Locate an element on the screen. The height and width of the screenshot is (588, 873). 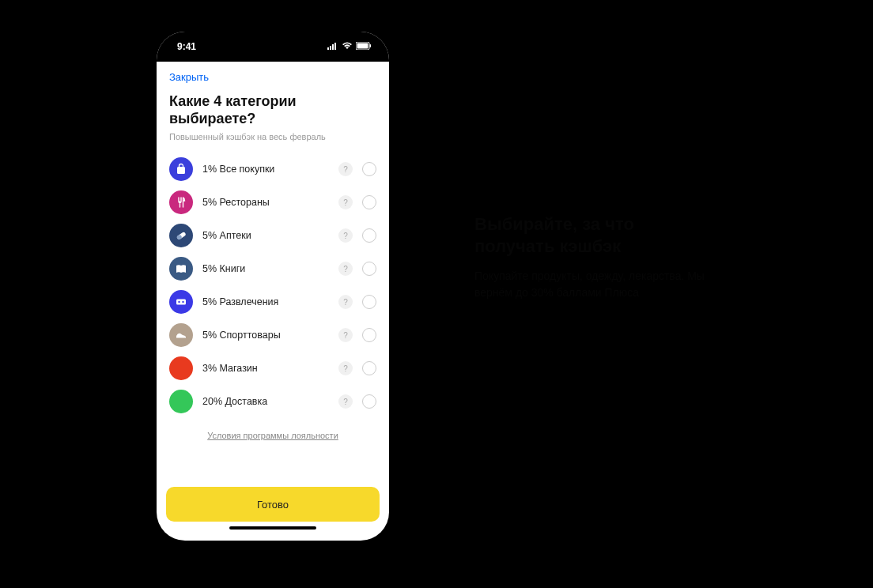
book-icon is located at coordinates (181, 269).